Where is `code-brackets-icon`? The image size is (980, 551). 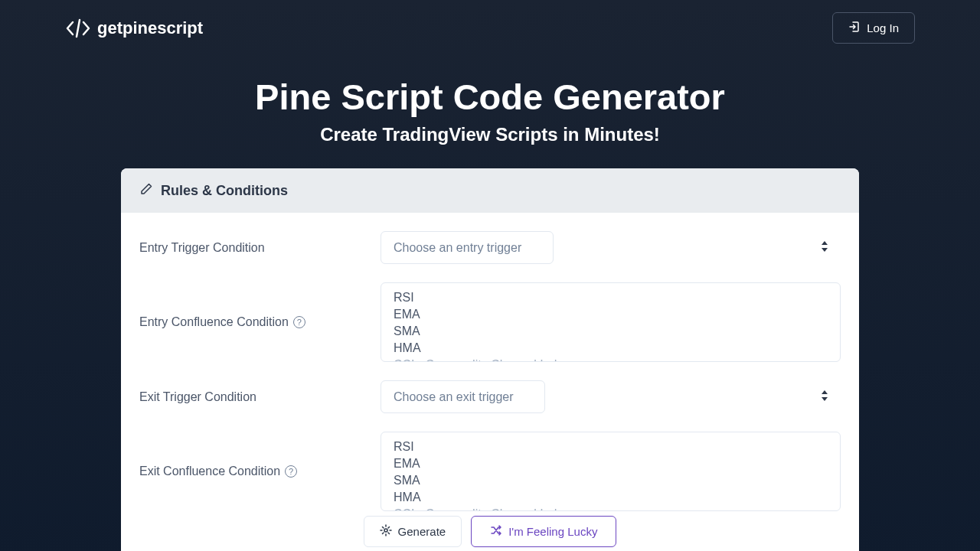 code-brackets-icon is located at coordinates (78, 28).